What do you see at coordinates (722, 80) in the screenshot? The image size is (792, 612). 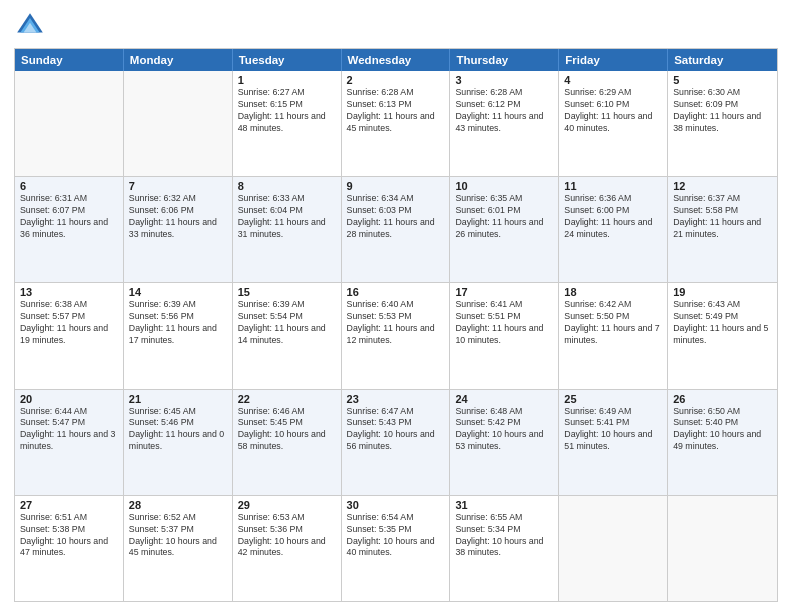 I see `day-number: 5` at bounding box center [722, 80].